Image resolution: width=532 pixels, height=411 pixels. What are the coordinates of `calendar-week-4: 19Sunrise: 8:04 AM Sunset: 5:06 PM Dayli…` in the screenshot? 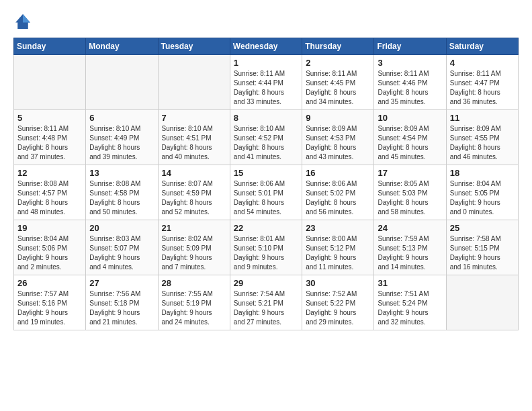 It's located at (266, 248).